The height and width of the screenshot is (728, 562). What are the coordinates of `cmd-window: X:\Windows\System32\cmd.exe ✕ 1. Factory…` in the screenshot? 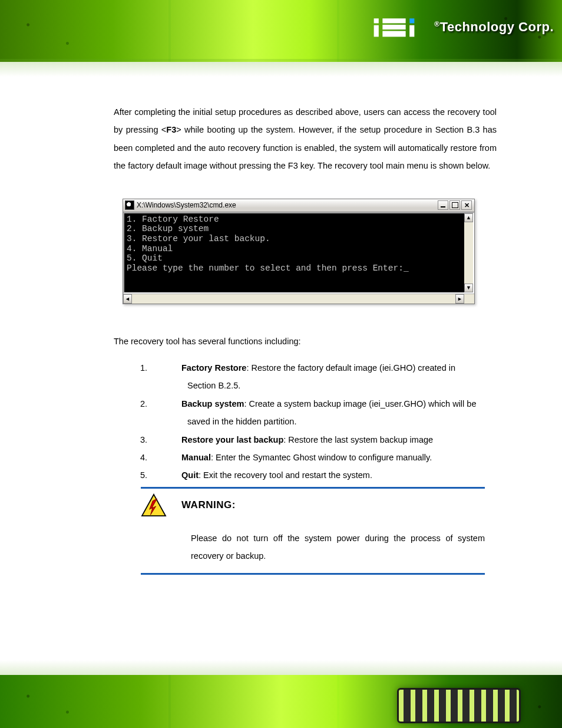 It's located at (299, 251).